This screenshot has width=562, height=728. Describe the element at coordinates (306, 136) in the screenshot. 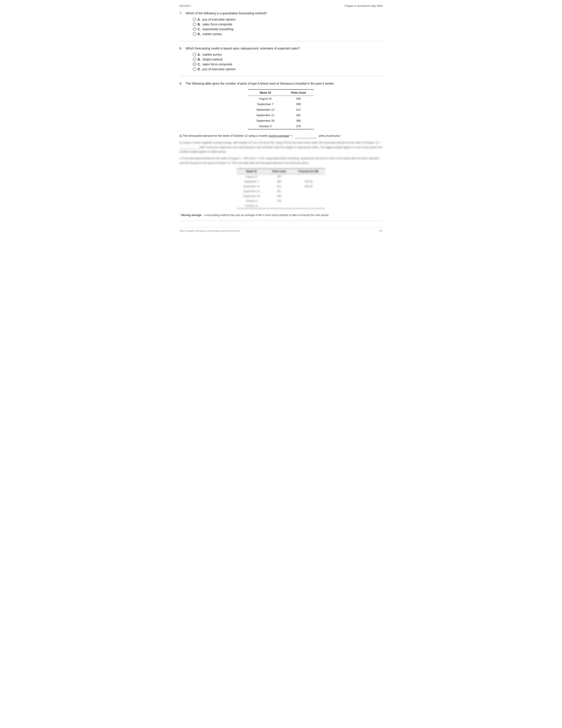

I see `answer-blank-a` at that location.